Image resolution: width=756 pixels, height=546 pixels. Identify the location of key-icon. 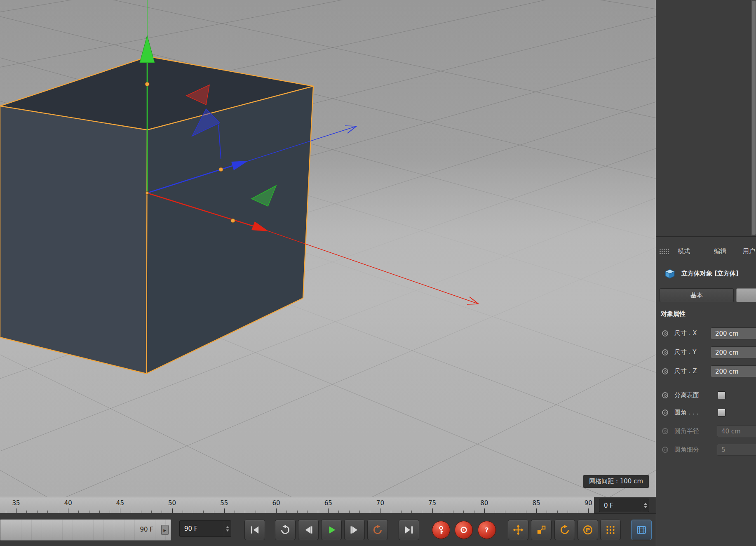
(441, 530).